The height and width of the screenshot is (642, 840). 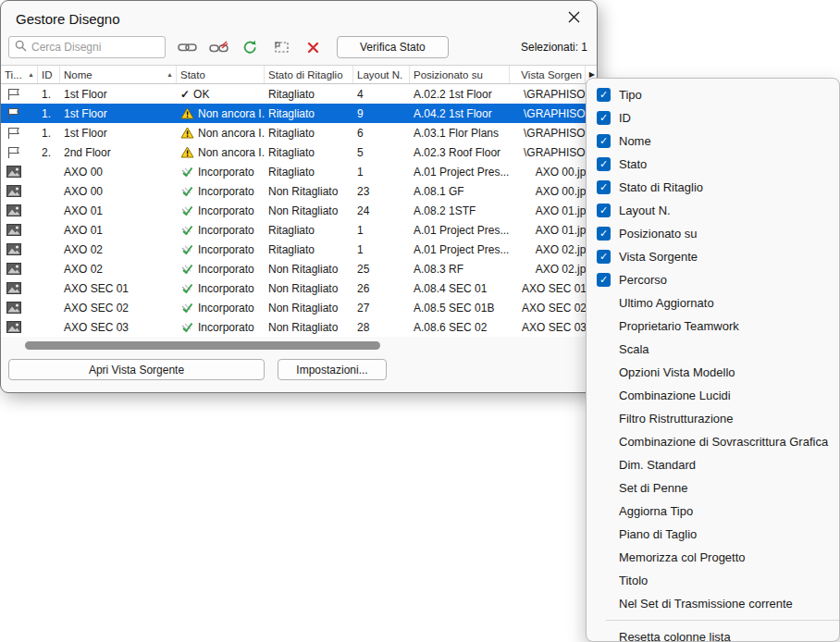 I want to click on table-row: AXO 00IncorporatoRitagliato1A.01 Project…, so click(x=299, y=172).